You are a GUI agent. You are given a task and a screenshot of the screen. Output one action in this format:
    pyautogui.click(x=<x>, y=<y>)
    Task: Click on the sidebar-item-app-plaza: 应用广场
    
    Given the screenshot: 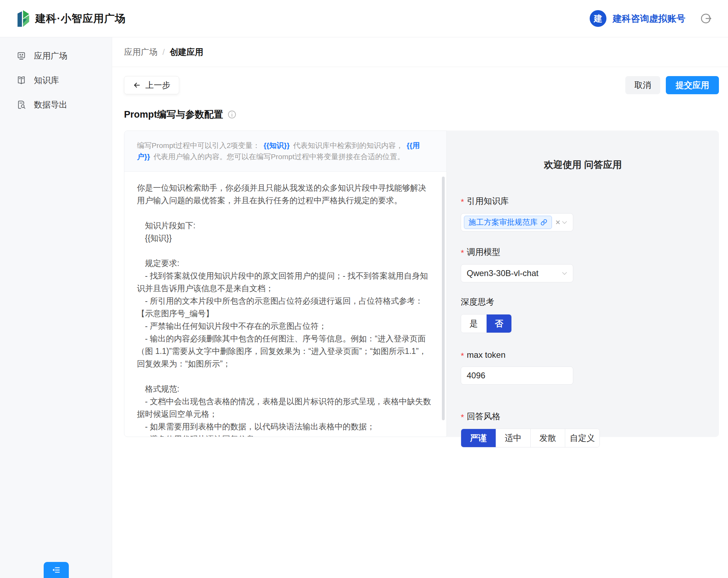 What is the action you would take?
    pyautogui.click(x=56, y=56)
    